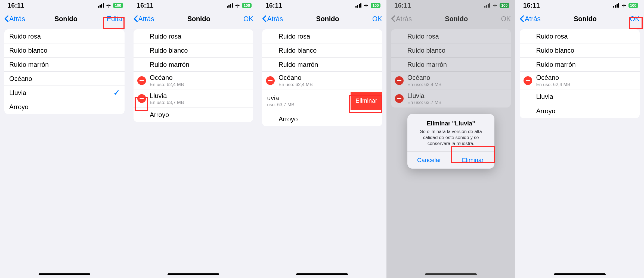  Describe the element at coordinates (64, 93) in the screenshot. I see `sound-row-lluvia: Lluvia ✓` at that location.